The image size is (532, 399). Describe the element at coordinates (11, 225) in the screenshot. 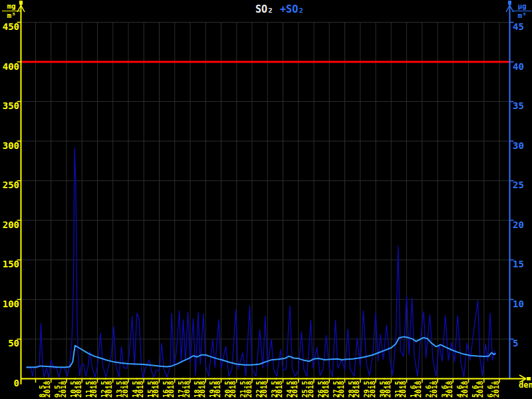

I see `tick-label: 200` at that location.